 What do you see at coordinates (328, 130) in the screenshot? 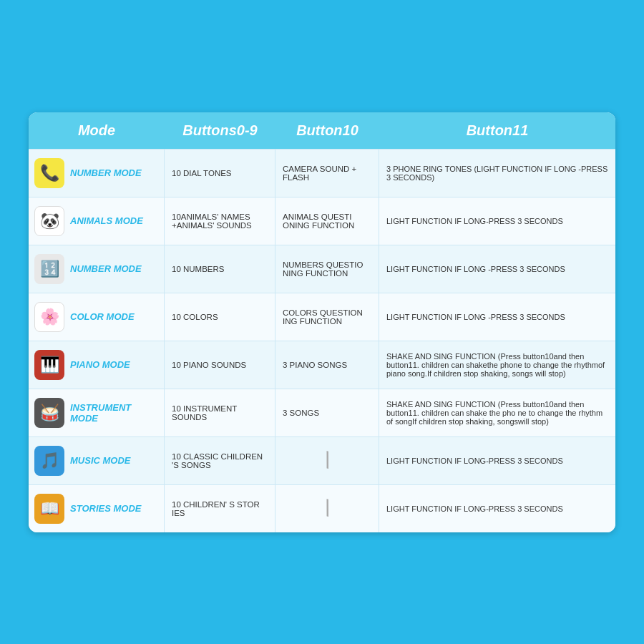
I see `header-button10: Button10` at bounding box center [328, 130].